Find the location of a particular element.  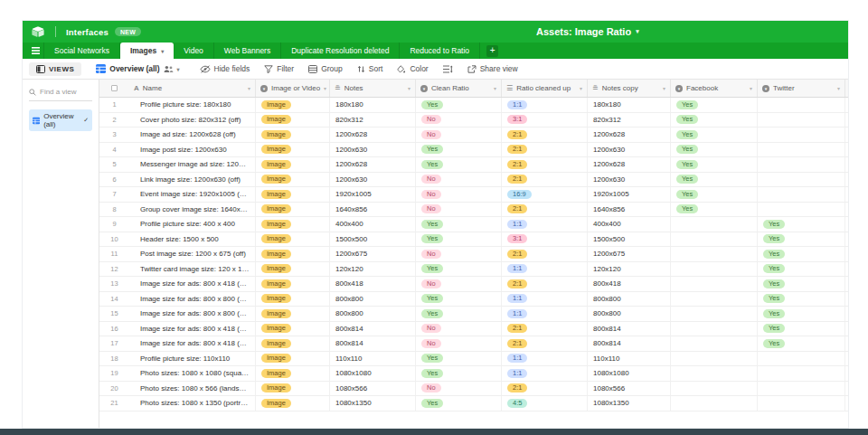

table-row: 18 Profile picture size: 110x110 Image 1… is located at coordinates (474, 360).